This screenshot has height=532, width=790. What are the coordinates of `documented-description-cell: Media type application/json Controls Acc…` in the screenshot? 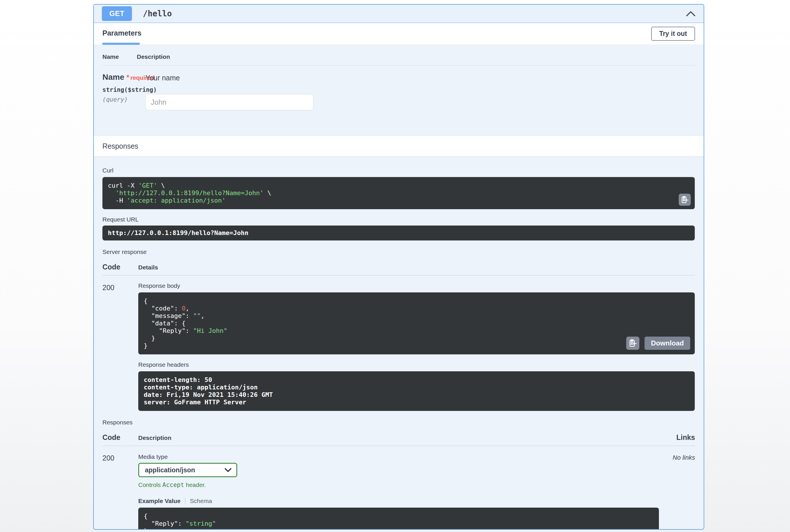 It's located at (406, 491).